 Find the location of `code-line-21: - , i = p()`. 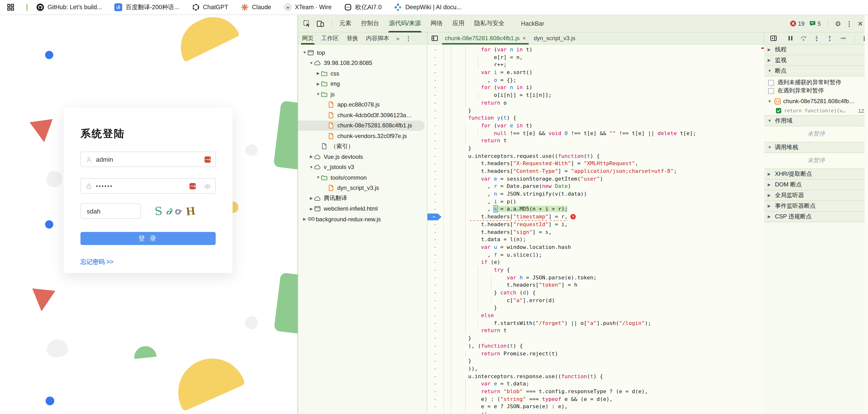

code-line-21: - , i = p() is located at coordinates (596, 202).